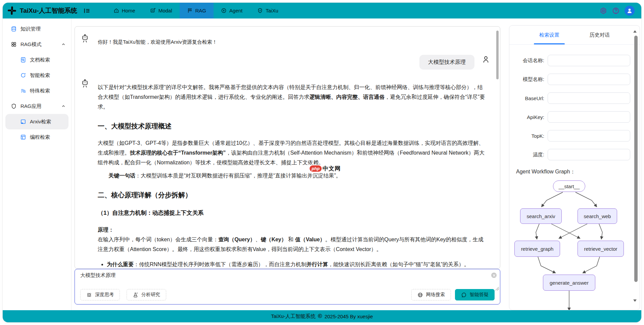 The image size is (644, 325). Describe the element at coordinates (196, 11) in the screenshot. I see `main-nav: Home AI Modal` at that location.